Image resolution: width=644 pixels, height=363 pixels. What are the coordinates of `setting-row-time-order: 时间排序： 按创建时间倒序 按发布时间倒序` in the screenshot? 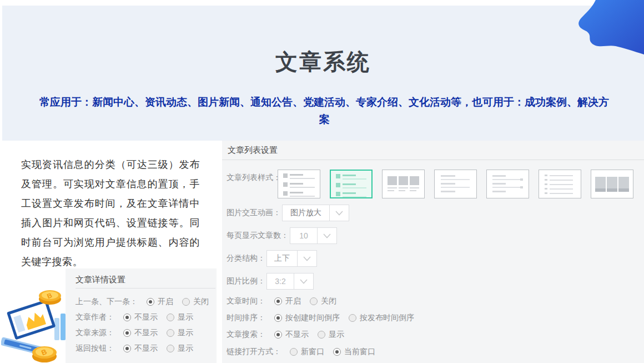 It's located at (320, 318).